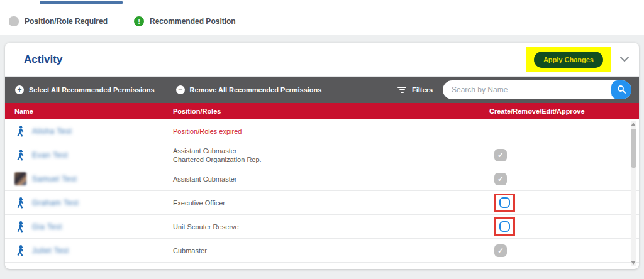  What do you see at coordinates (122, 21) in the screenshot?
I see `legend: Position/Role Required ! Recommended Pos…` at bounding box center [122, 21].